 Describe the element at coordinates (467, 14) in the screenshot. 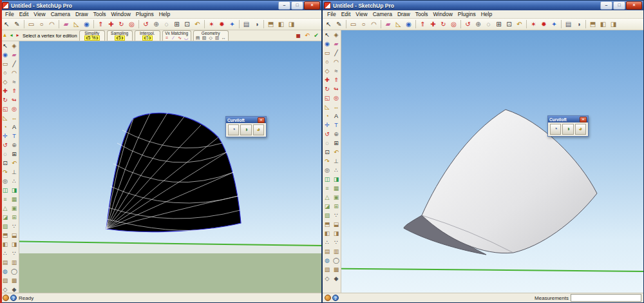

I see `menu-plugins: Plugins` at that location.